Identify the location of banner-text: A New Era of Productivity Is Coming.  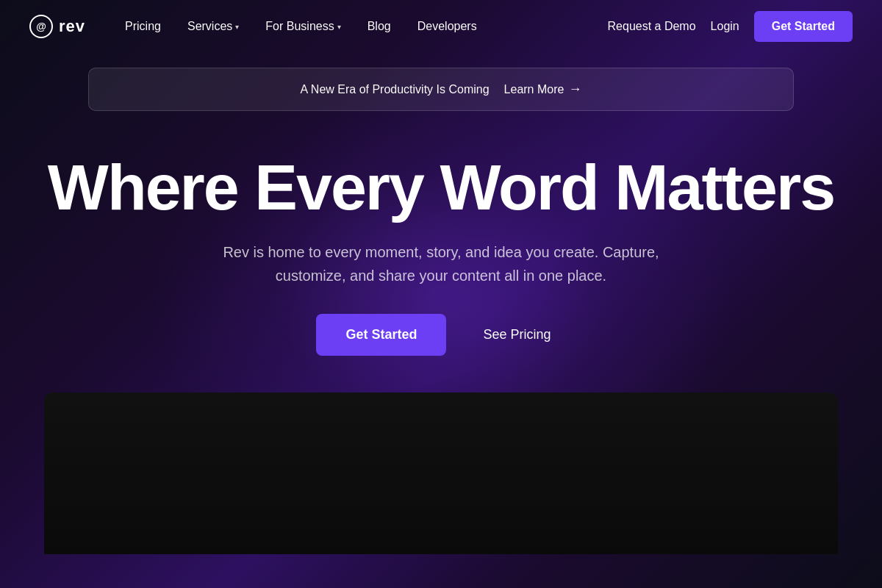
(395, 90).